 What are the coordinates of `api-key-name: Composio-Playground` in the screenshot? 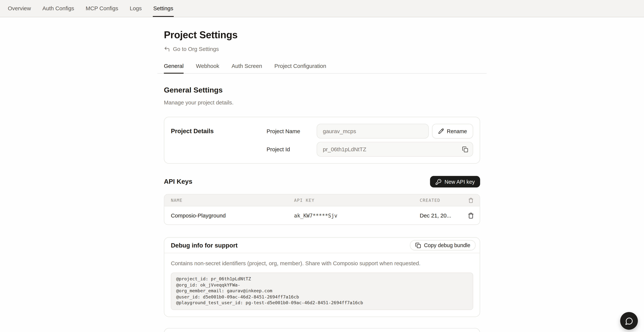 It's located at (229, 215).